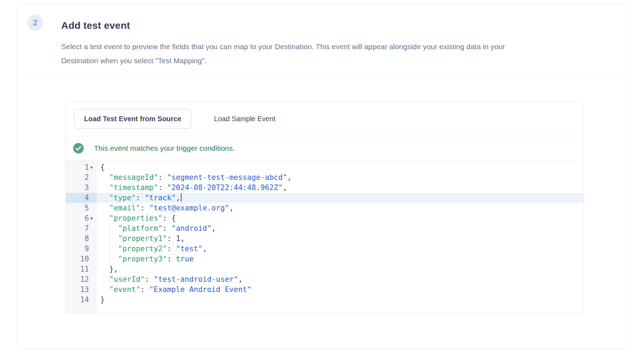  What do you see at coordinates (340, 300) in the screenshot?
I see `code-line-text: }` at bounding box center [340, 300].